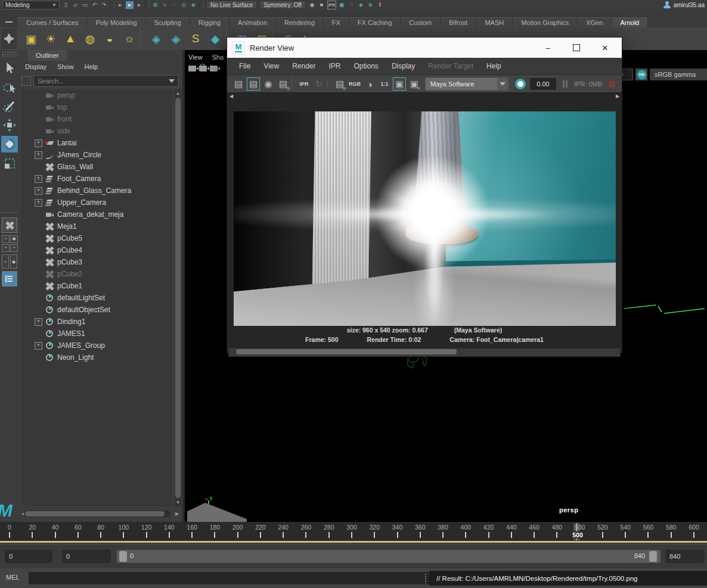 The image size is (707, 588). Describe the element at coordinates (31, 5) in the screenshot. I see `menu-set-select: Modeling ▼` at that location.